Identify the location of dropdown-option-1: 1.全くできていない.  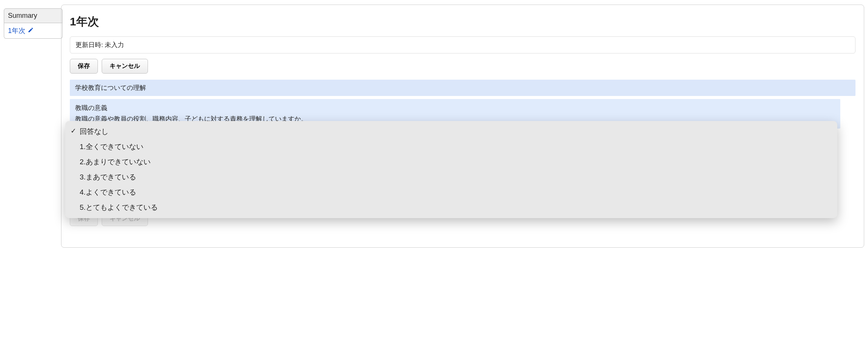
(451, 147).